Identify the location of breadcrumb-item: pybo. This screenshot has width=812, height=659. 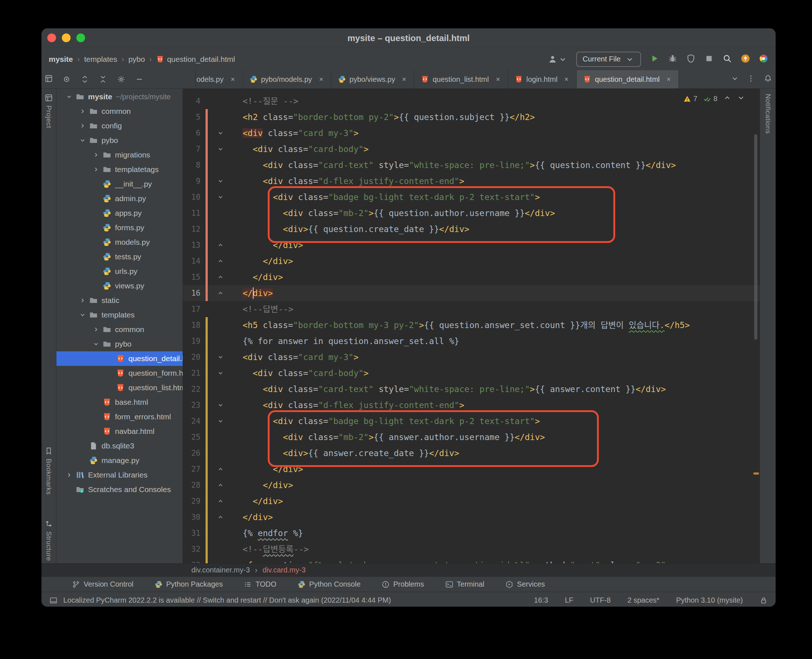
(137, 59).